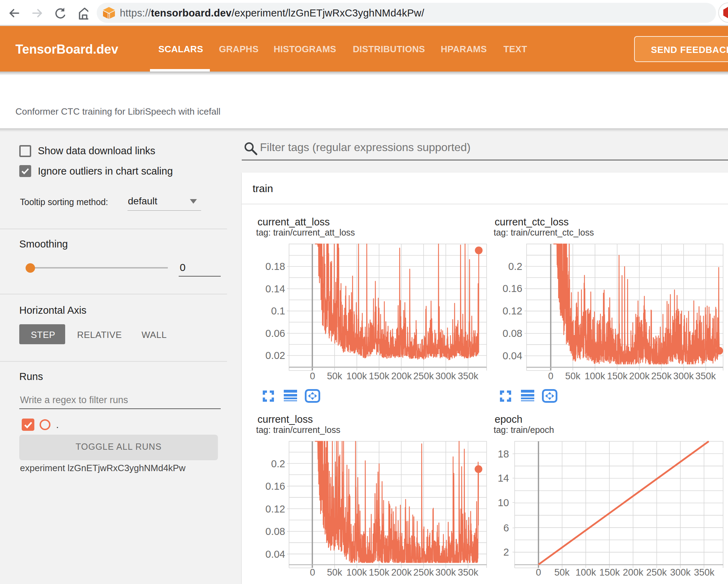 Image resolution: width=728 pixels, height=584 pixels. What do you see at coordinates (275, 355) in the screenshot?
I see `svg-text: 0.02` at bounding box center [275, 355].